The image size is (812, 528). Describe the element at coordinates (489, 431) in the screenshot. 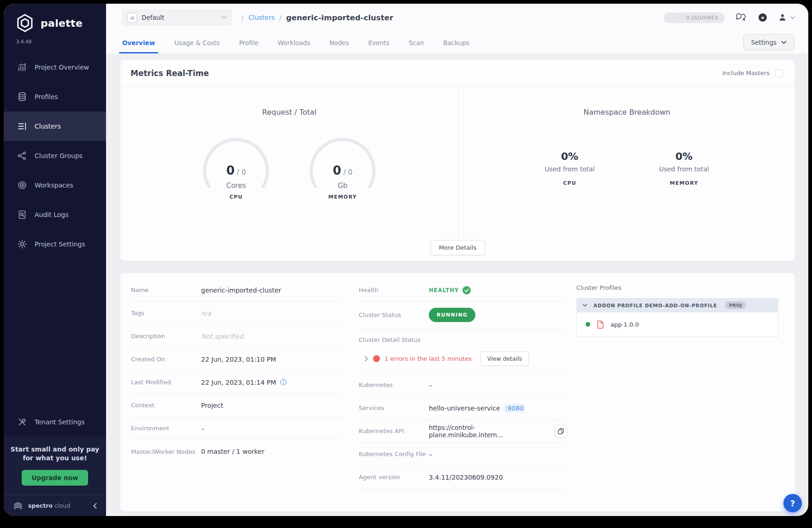

I see `kubernetes-api-value: https://control-plane.minikube.intern...` at that location.